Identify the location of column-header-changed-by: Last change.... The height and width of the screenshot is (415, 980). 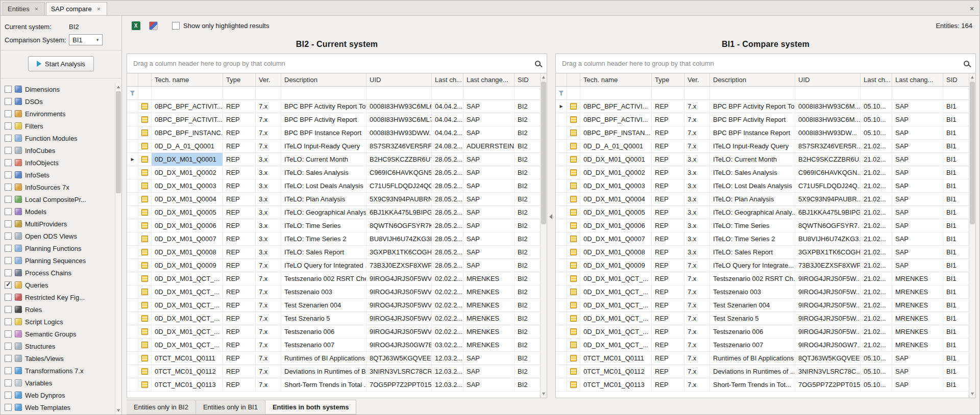
(489, 80).